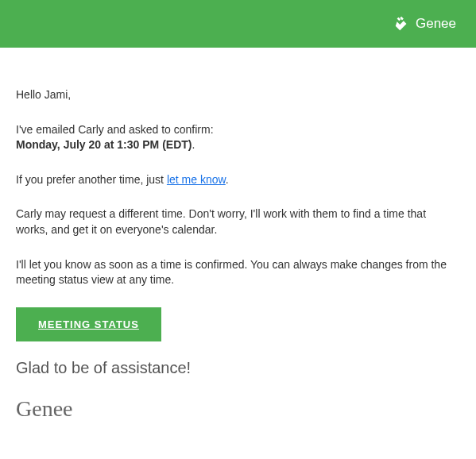 Image resolution: width=476 pixels, height=459 pixels. I want to click on signature-text: Genee, so click(238, 409).